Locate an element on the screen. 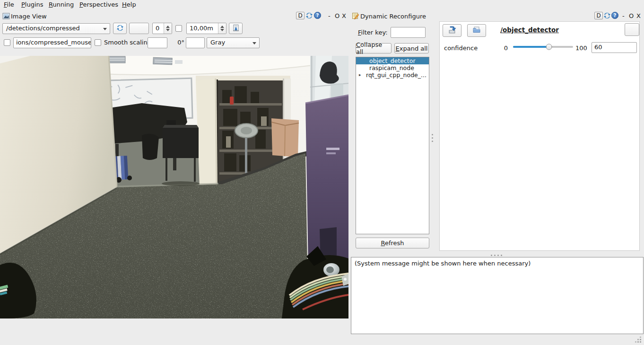 The image size is (644, 345). vertical-splitter-handle is located at coordinates (433, 139).